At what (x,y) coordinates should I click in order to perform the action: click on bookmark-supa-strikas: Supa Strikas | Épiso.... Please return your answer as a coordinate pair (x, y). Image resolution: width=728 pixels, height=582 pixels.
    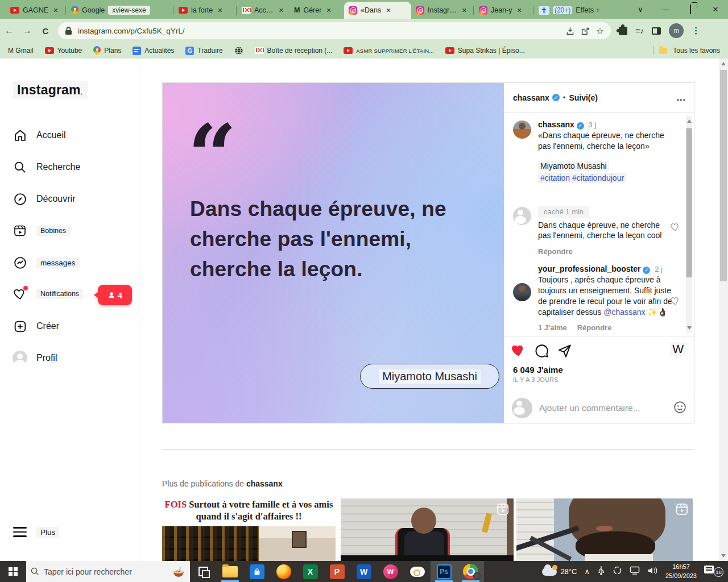
    Looking at the image, I should click on (485, 51).